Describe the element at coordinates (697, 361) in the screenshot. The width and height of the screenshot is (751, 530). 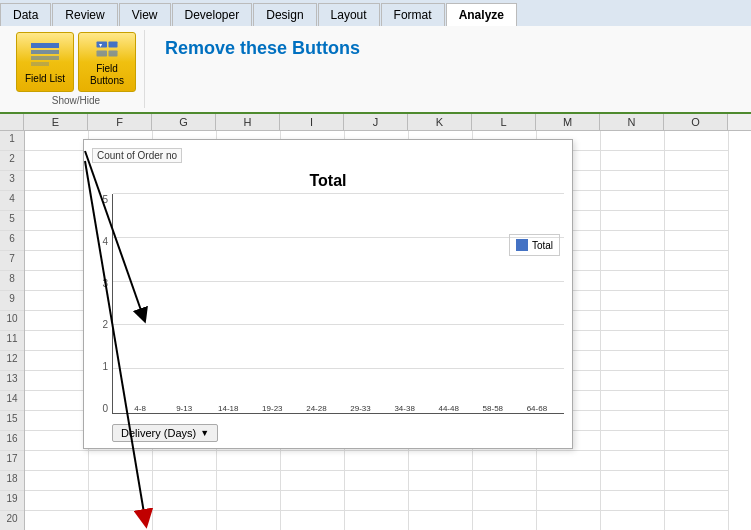
I see `cell-O12` at that location.